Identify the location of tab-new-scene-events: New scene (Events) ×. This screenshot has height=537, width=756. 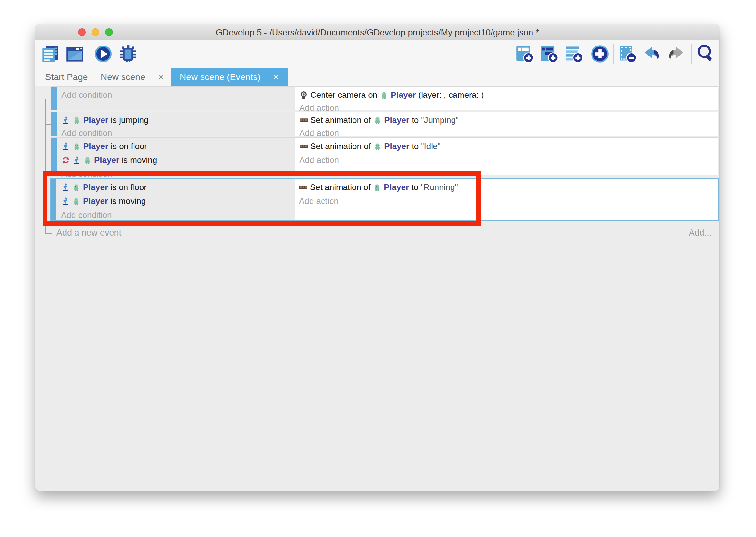
(229, 77).